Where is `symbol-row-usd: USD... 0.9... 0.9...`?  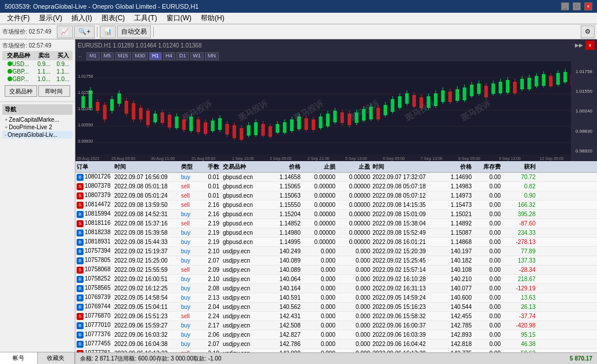 symbol-row-usd: USD... 0.9... 0.9... is located at coordinates (37, 64).